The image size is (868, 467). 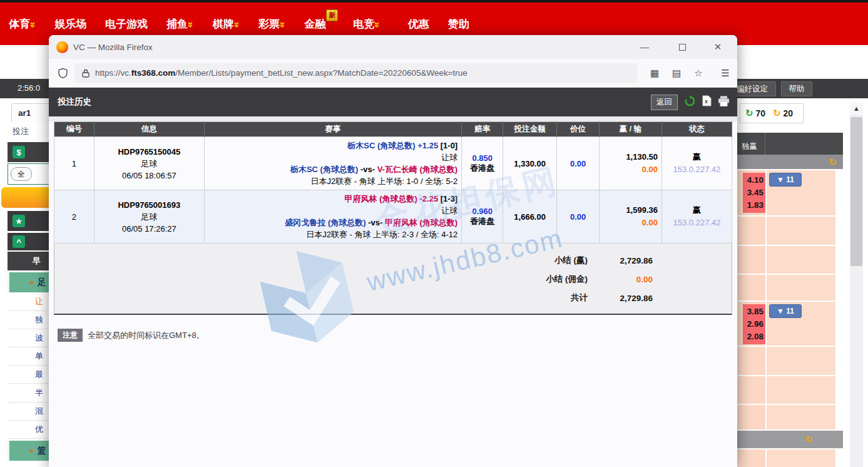 I want to click on shield-icon, so click(x=63, y=73).